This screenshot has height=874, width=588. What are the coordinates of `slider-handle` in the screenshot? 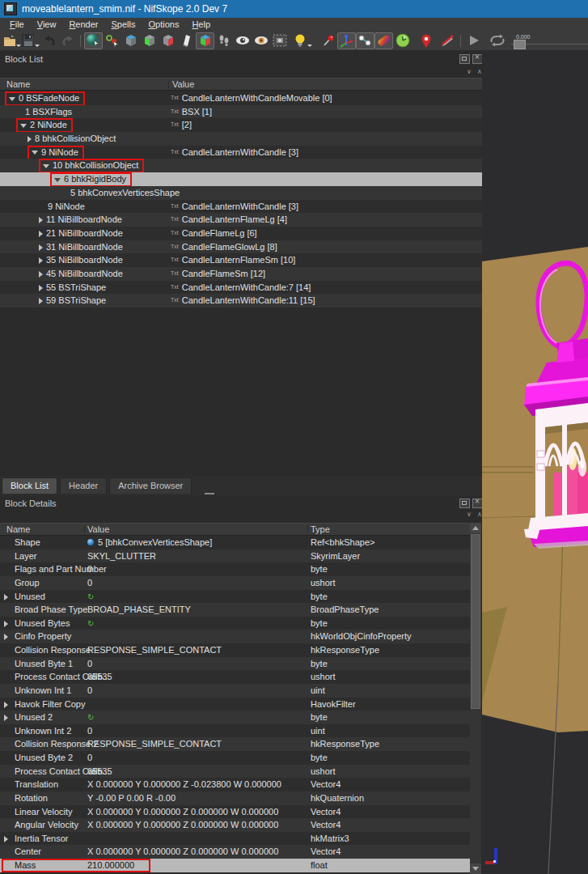 It's located at (519, 45).